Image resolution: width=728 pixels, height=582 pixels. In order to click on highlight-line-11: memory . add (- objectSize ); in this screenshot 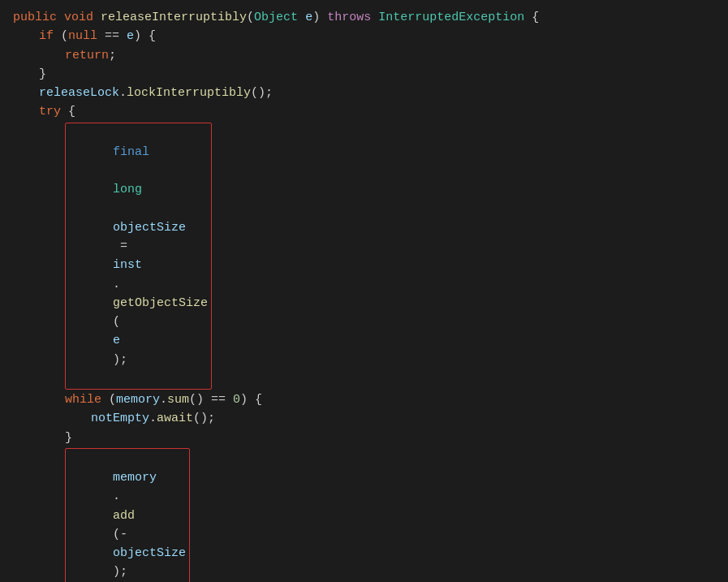, I will do `click(127, 515)`.